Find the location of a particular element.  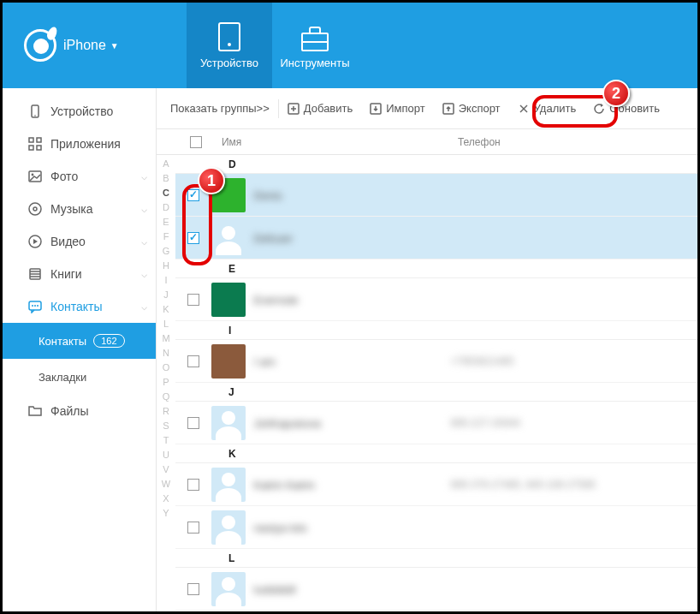

label: Импорт is located at coordinates (406, 108).